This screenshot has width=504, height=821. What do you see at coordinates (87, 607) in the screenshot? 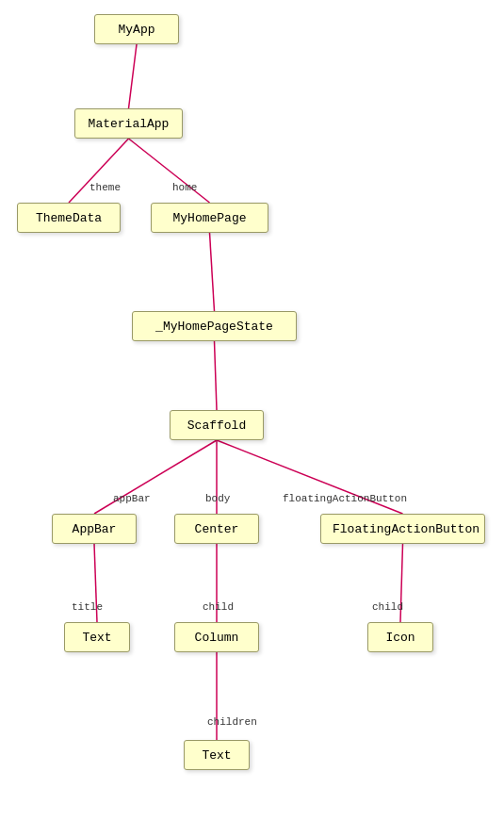
I see `edge-label-title: title` at bounding box center [87, 607].